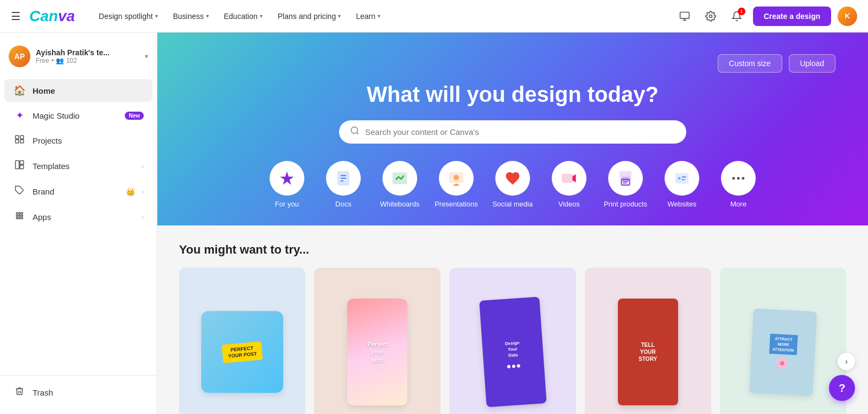 The width and height of the screenshot is (868, 414). I want to click on suggestion-card-poster: ATTRACTMOREATTENTION 🌸 Poster (18 × 24 i…, so click(783, 341).